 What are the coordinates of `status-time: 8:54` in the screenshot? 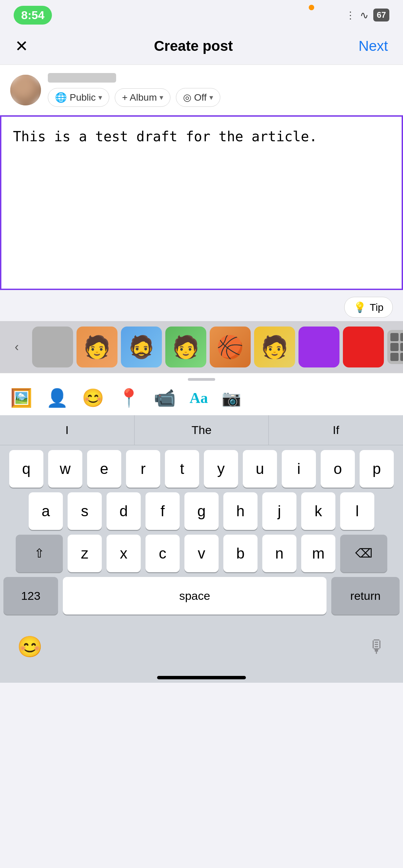 It's located at (33, 15).